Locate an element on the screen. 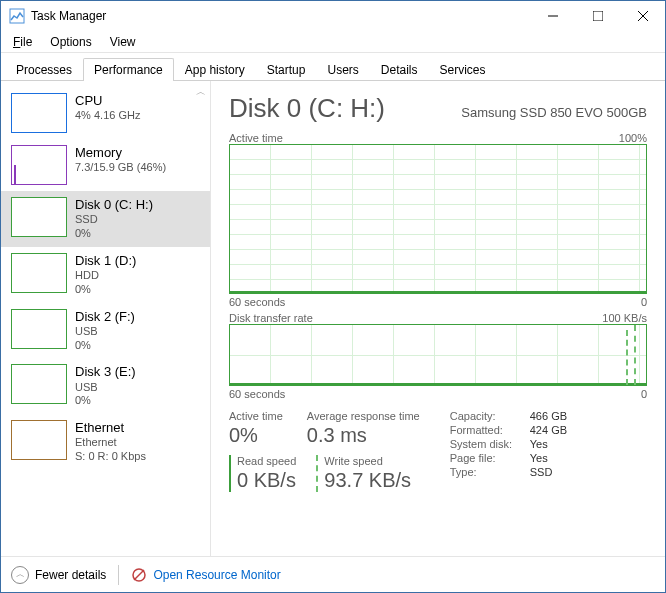 This screenshot has height=593, width=666. chart2-max: 100 KB/s is located at coordinates (624, 318).